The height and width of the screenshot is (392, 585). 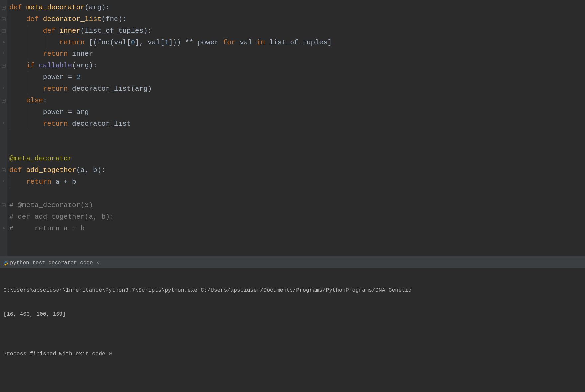 What do you see at coordinates (297, 77) in the screenshot?
I see `code-line: power = 2` at bounding box center [297, 77].